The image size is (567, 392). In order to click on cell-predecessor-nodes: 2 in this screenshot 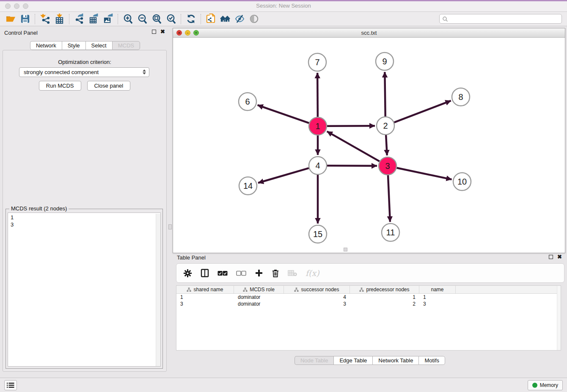, I will do `click(385, 304)`.